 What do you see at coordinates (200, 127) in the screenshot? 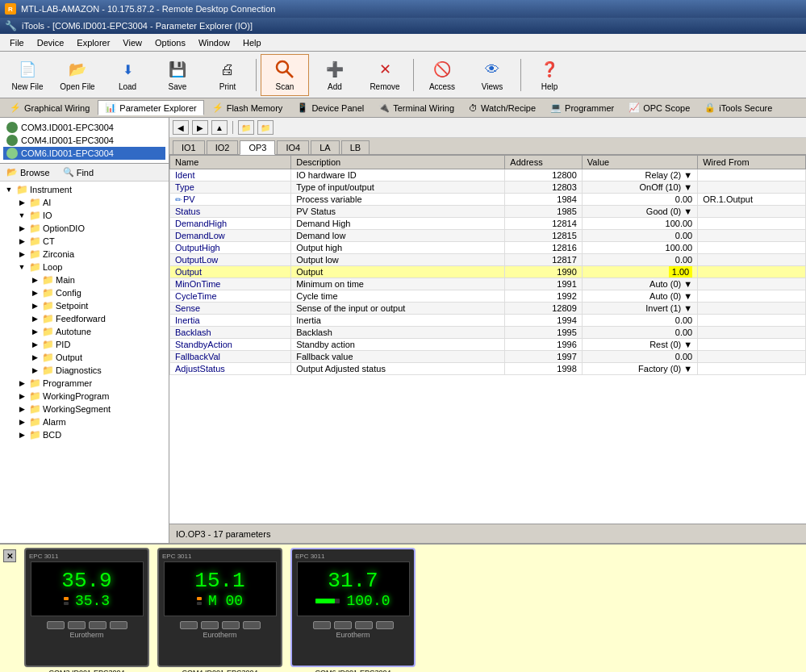
I see `nav-forward-button: ▶` at bounding box center [200, 127].